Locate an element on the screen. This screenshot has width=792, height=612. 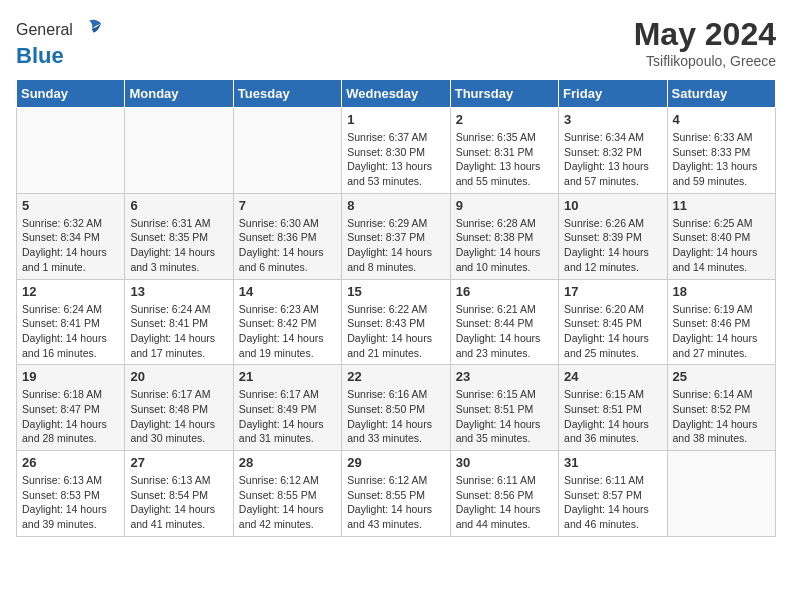
calendar-header-row: SundayMondayTuesdayWednesdayThursdayFrid… is located at coordinates (396, 94).